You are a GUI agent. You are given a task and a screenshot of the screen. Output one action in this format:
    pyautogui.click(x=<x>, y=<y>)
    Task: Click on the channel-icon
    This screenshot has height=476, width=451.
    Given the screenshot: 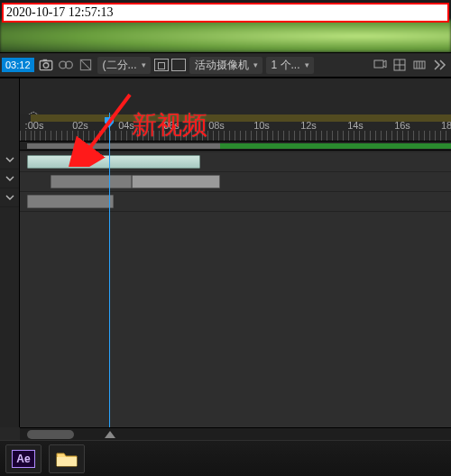 What is the action you would take?
    pyautogui.click(x=66, y=65)
    